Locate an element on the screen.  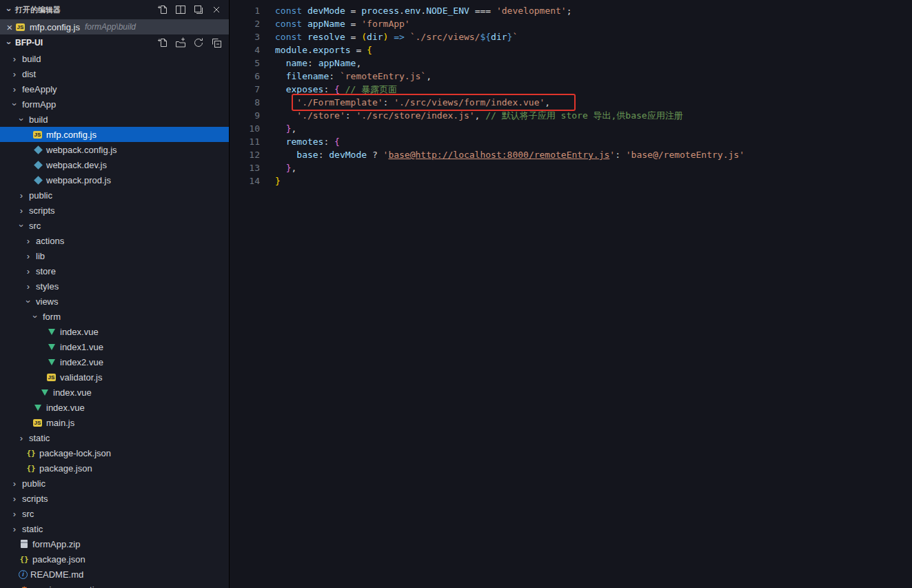
tree-item-label: webpack.dev.js is located at coordinates (77, 165).